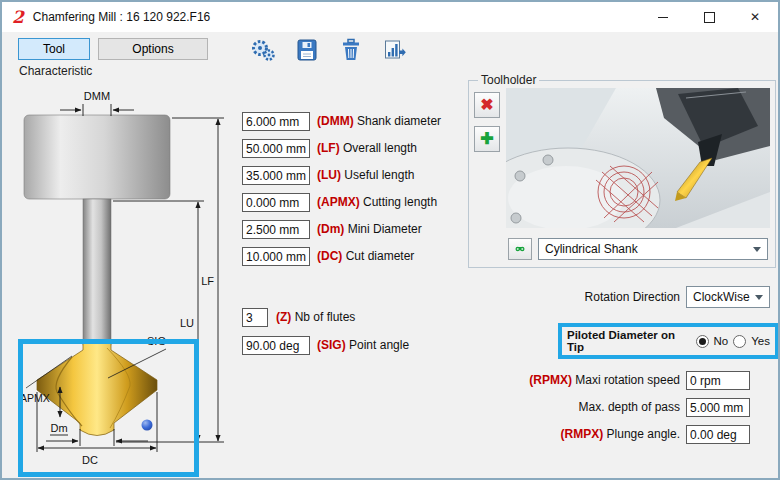  Describe the element at coordinates (276, 176) in the screenshot. I see `useful-length-field` at that location.